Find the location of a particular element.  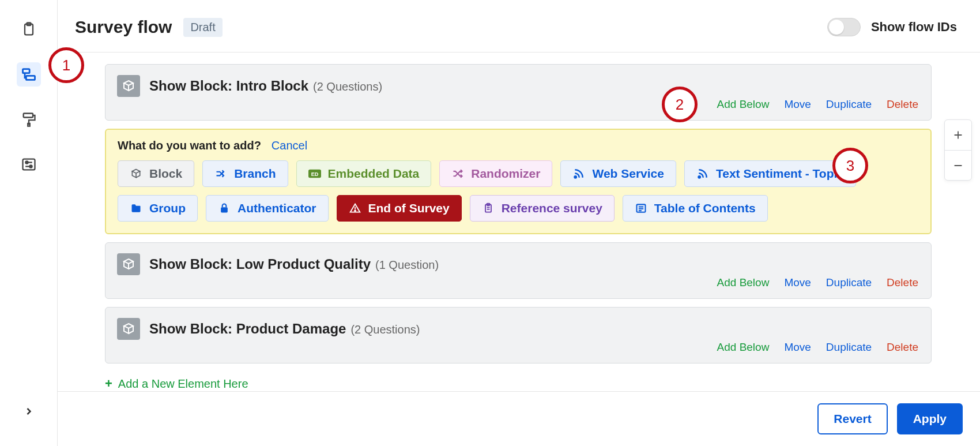

chevron-right-icon is located at coordinates (29, 411).